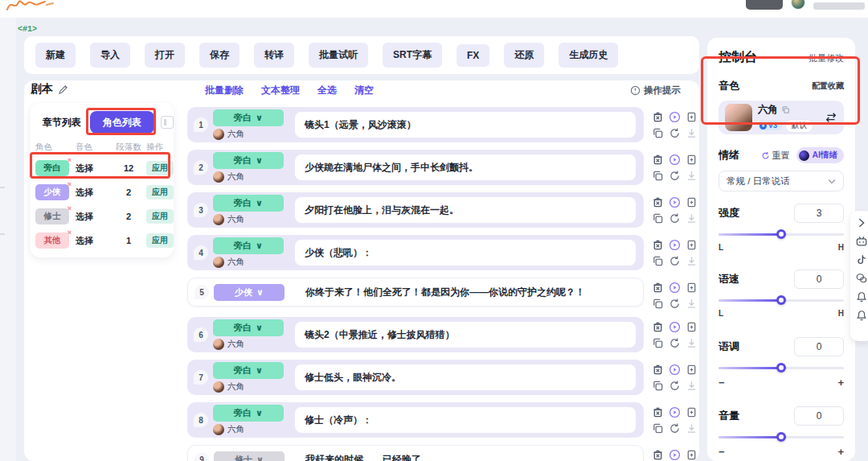 The width and height of the screenshot is (868, 461). I want to click on new-button: 新建, so click(55, 55).